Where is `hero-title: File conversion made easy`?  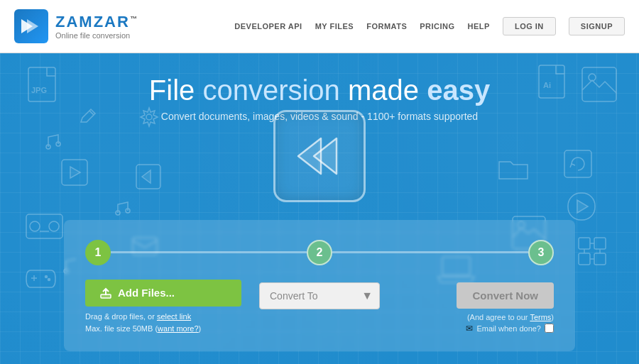 hero-title: File conversion made easy is located at coordinates (320, 91).